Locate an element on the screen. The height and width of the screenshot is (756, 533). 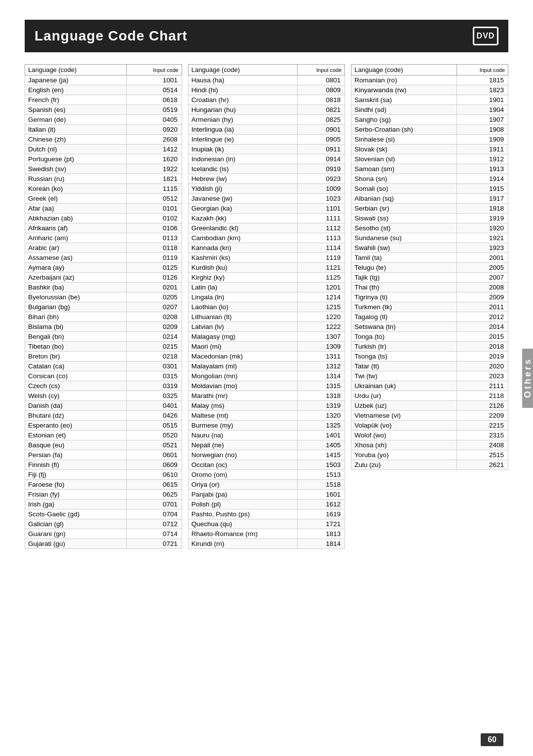
input-code: 2315 is located at coordinates (482, 435).